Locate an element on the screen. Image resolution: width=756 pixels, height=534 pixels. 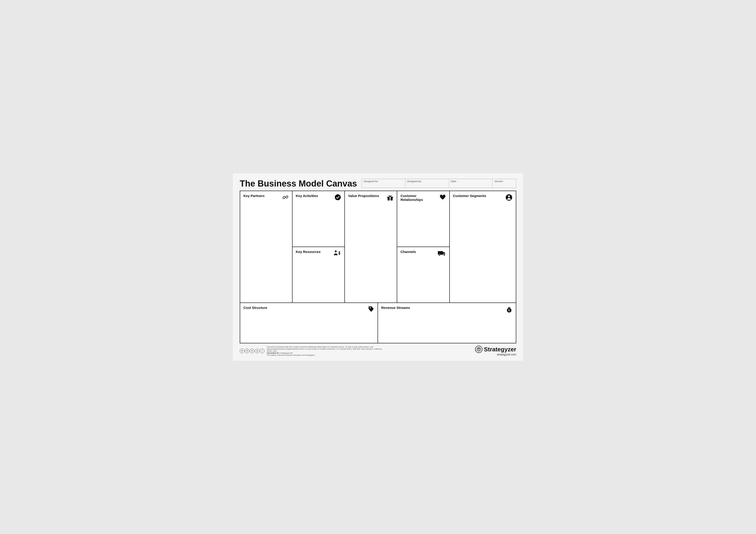
customer-segments-label-row: Customer Segments is located at coordinates (483, 198).